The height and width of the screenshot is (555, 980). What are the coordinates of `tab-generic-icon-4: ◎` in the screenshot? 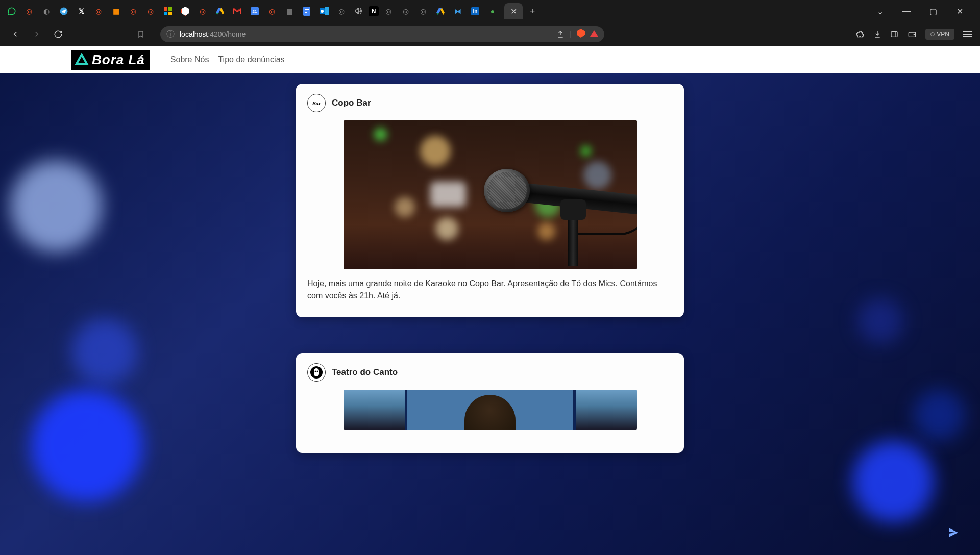 It's located at (406, 11).